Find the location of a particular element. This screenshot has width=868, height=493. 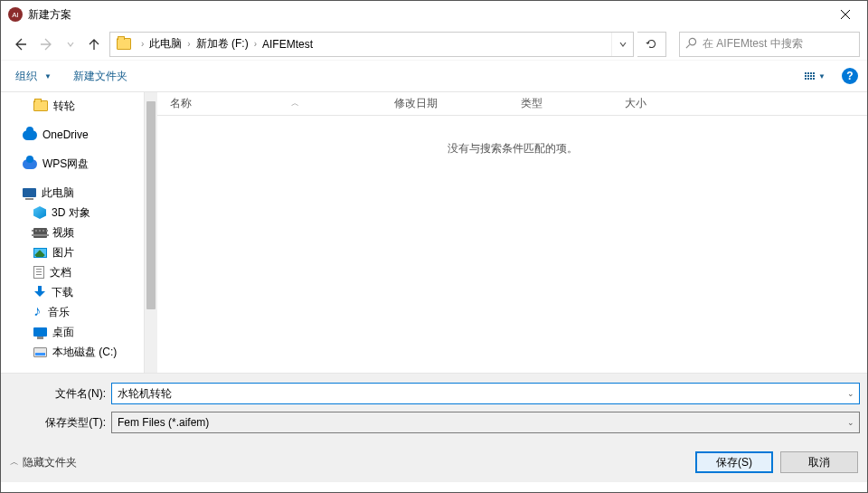

tree-scrollbar is located at coordinates (150, 232).